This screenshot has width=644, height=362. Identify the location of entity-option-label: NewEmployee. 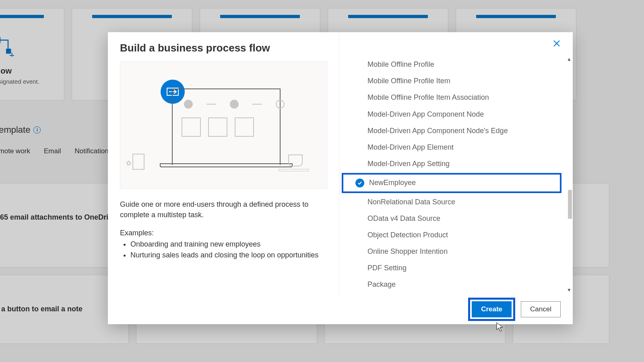
(392, 183).